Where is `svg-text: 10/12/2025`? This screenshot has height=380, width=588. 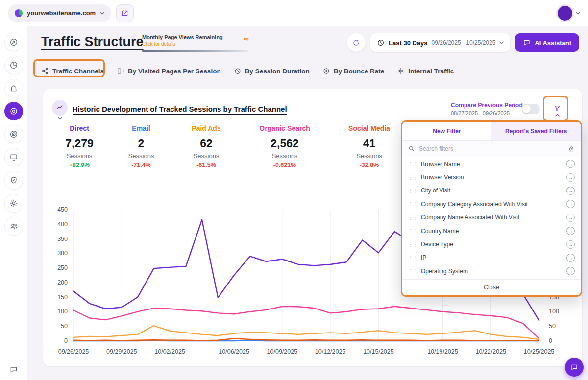
svg-text: 10/12/2025 is located at coordinates (330, 352).